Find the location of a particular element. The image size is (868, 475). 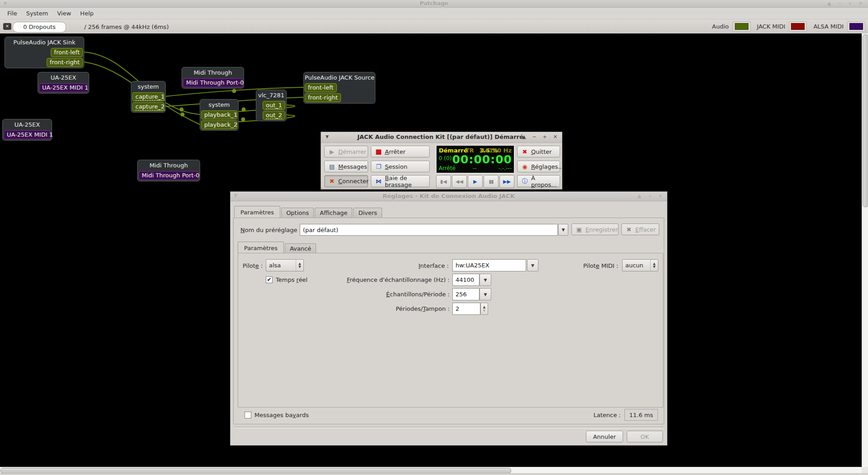

tab-divers: Divers is located at coordinates (368, 213).